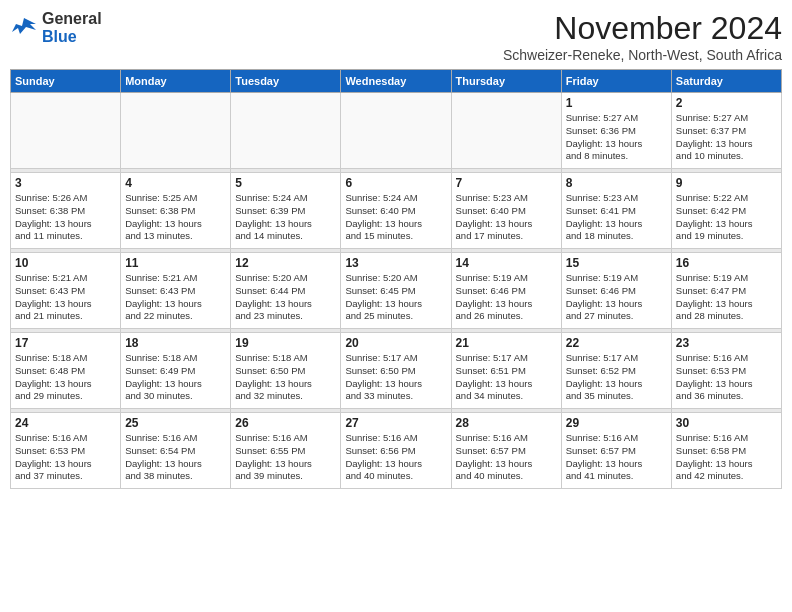 The image size is (792, 612). Describe the element at coordinates (616, 451) in the screenshot. I see `calendar-cell: 29Sunrise: 5:16 AM Sunset: 6:57 PM Dayli…` at that location.